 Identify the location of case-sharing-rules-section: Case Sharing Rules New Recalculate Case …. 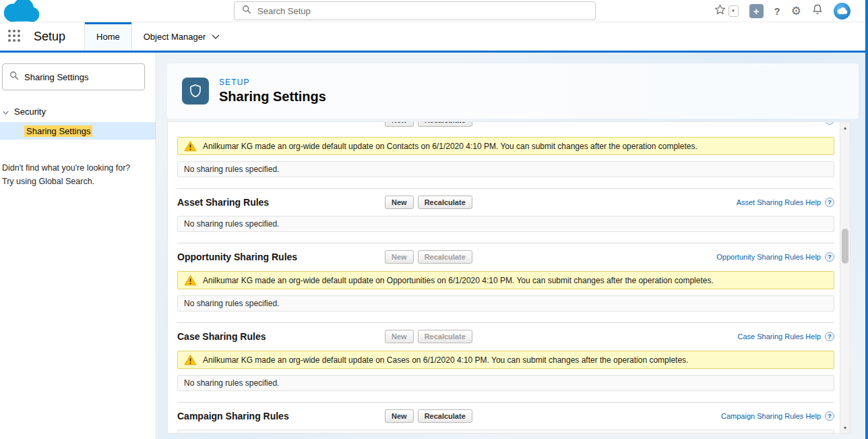
(505, 357).